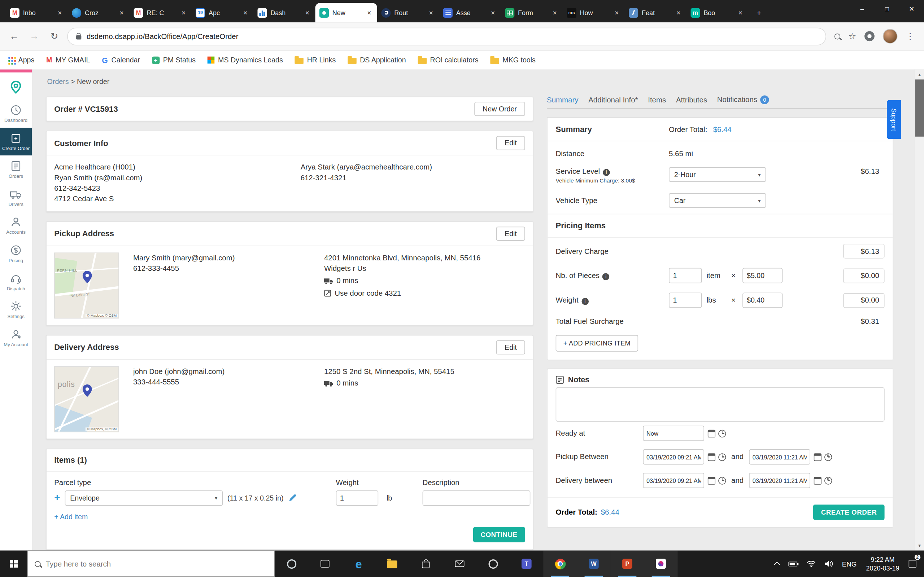  I want to click on support-tab: Support, so click(894, 120).